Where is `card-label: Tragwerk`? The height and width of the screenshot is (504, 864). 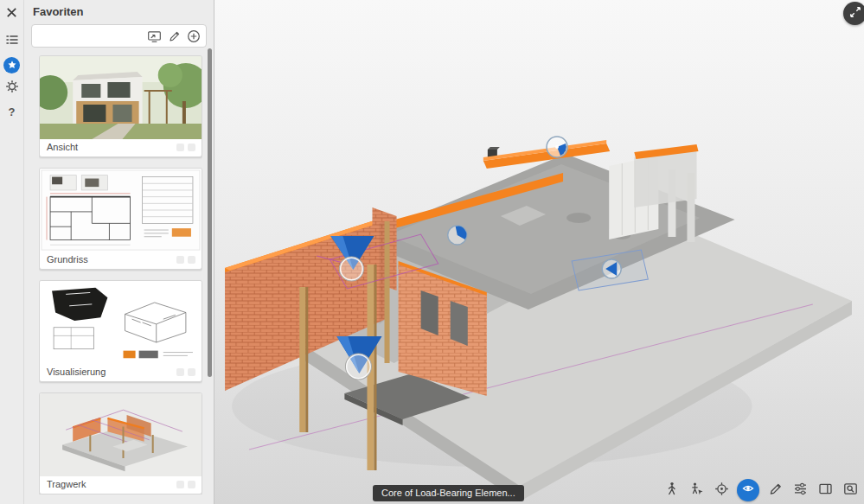 card-label: Tragwerk is located at coordinates (66, 484).